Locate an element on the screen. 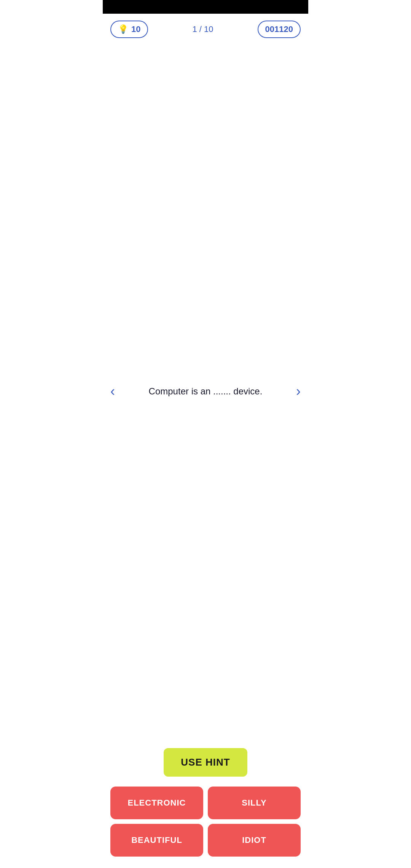 Image resolution: width=411 pixels, height=868 pixels. progress-indicator: 1 / 10 is located at coordinates (203, 29).